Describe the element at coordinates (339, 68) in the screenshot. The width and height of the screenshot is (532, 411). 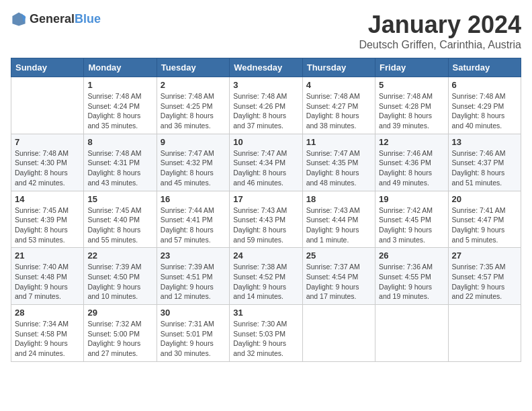
I see `weekday-header-thursday: Thursday` at that location.